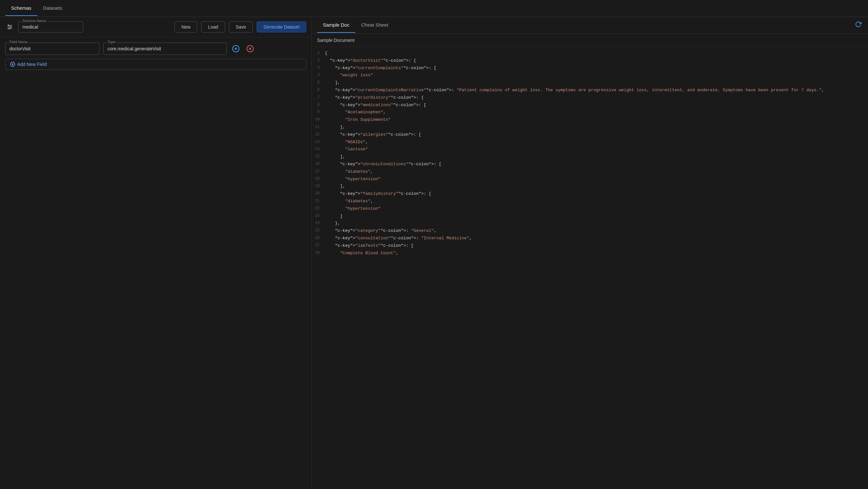  Describe the element at coordinates (590, 194) in the screenshot. I see `table-row: 20 "c-key">"familyHistory""c-colon">: [` at that location.